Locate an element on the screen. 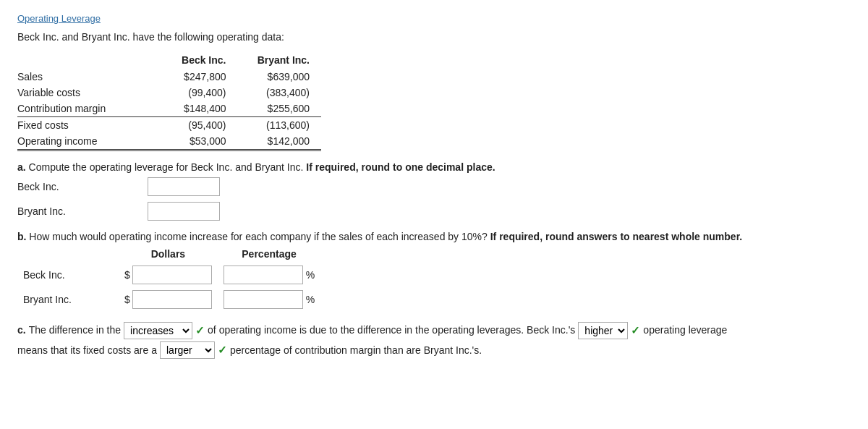 The height and width of the screenshot is (429, 868). beck-label-b: Beck Inc. is located at coordinates (68, 275).